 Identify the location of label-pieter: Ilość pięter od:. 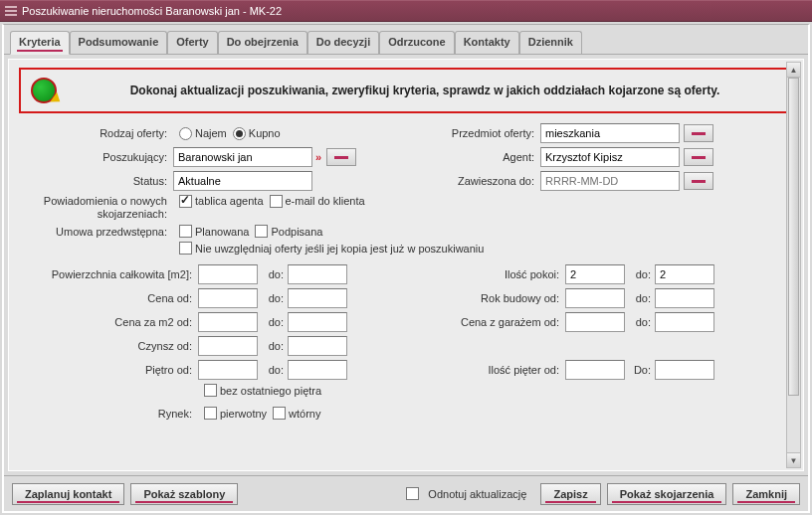
(491, 370).